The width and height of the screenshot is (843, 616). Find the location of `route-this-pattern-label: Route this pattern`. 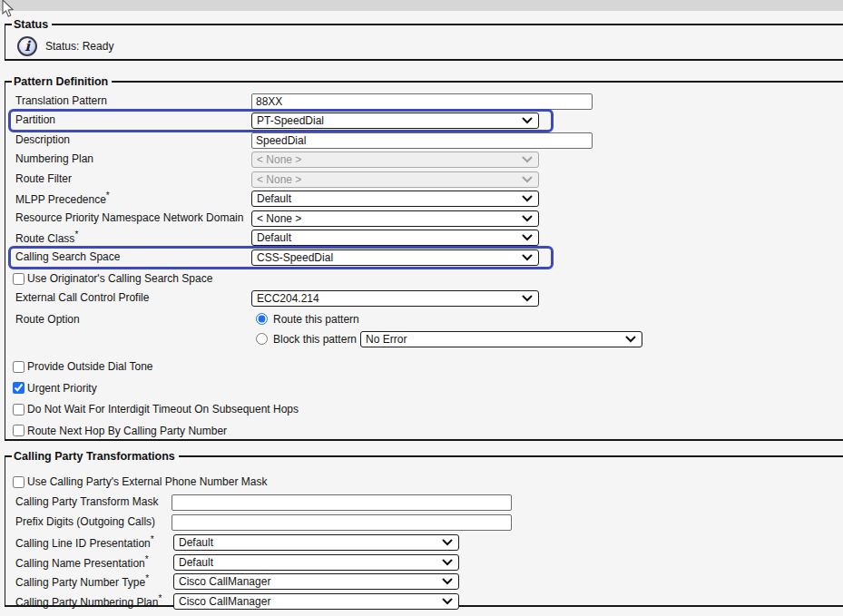

route-this-pattern-label: Route this pattern is located at coordinates (316, 319).